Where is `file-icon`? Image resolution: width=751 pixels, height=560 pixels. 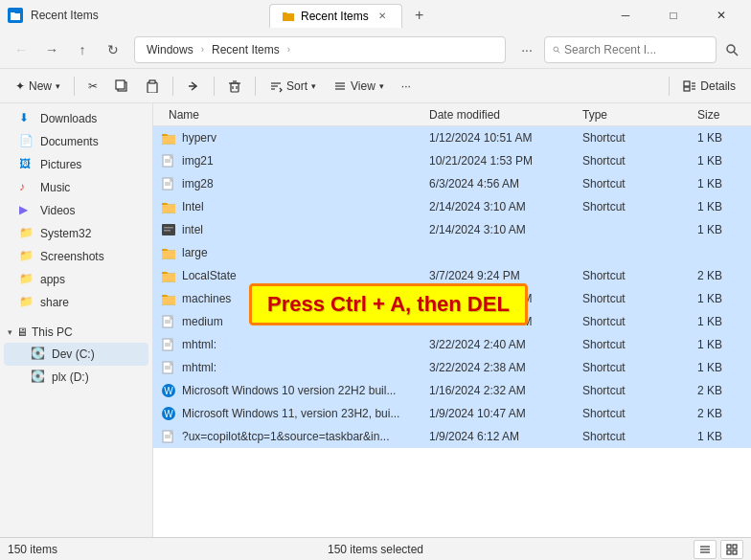
file-icon is located at coordinates (169, 322).